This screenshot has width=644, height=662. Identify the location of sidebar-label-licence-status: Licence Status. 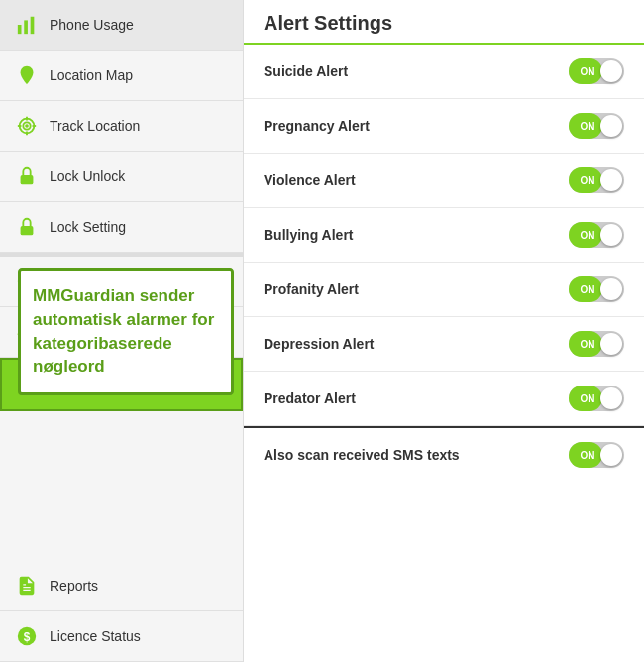
(95, 636).